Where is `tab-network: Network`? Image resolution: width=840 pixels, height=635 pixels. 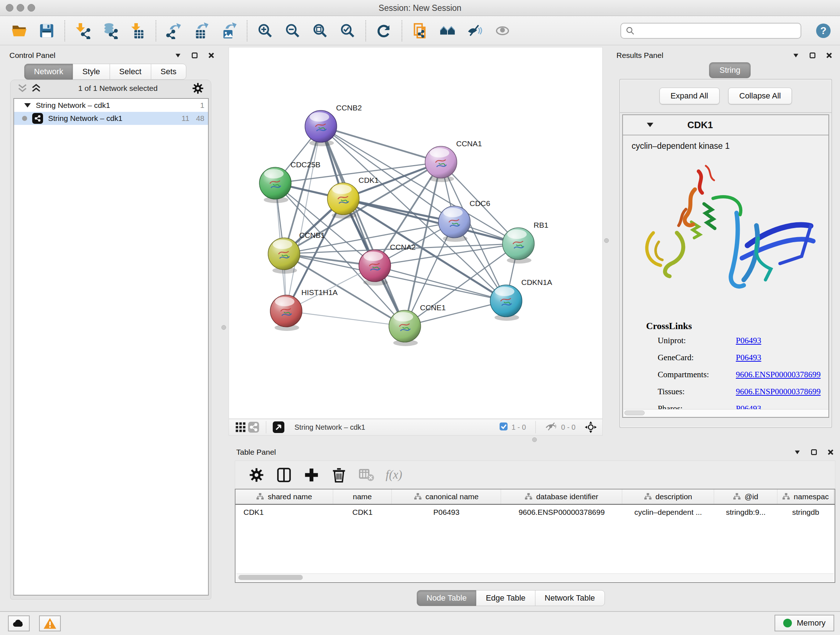
tab-network: Network is located at coordinates (49, 72).